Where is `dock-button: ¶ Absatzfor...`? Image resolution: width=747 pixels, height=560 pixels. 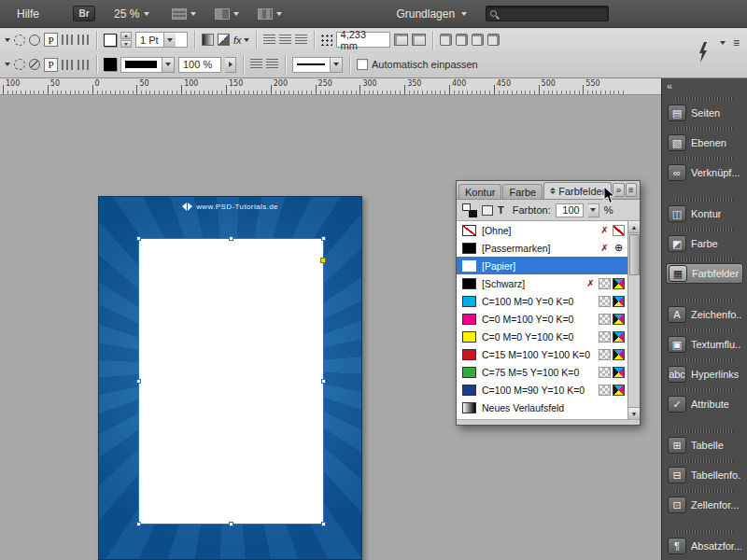 dock-button: ¶ Absatzfor... is located at coordinates (704, 546).